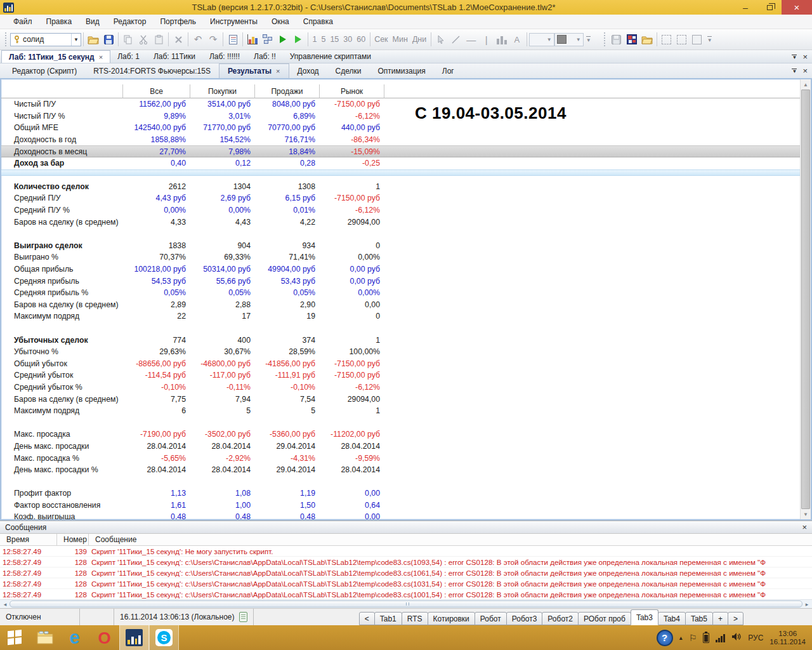  Describe the element at coordinates (542, 39) in the screenshot. I see `style-combo: ▼` at that location.